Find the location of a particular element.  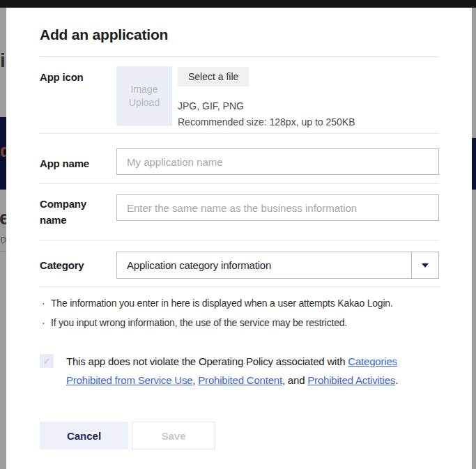

cancel-button: Cancel is located at coordinates (84, 436).